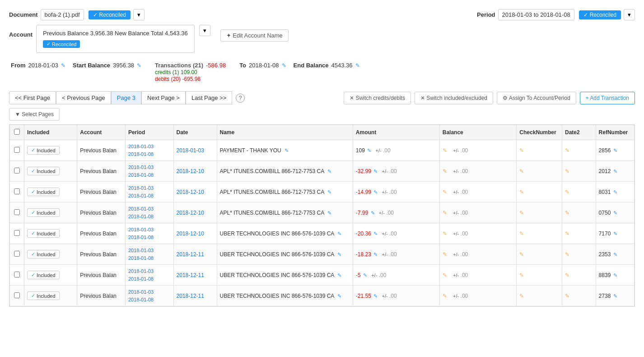 The height and width of the screenshot is (357, 644). Describe the element at coordinates (84, 98) in the screenshot. I see `prev-page-button: < Previous Page` at that location.